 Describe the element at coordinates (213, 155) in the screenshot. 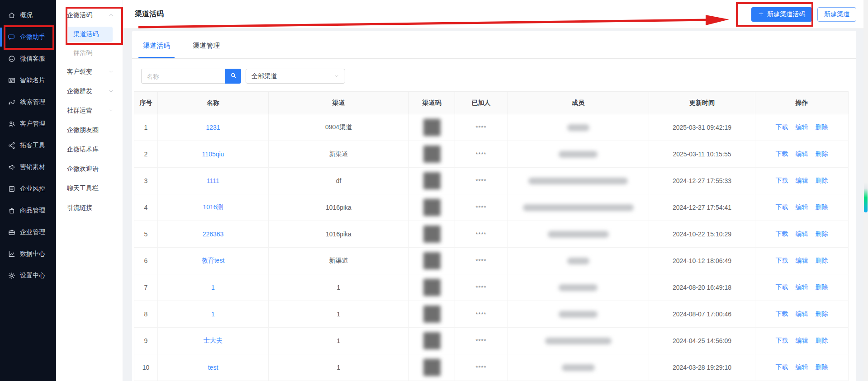

I see `cell-name: 1105qiu` at that location.